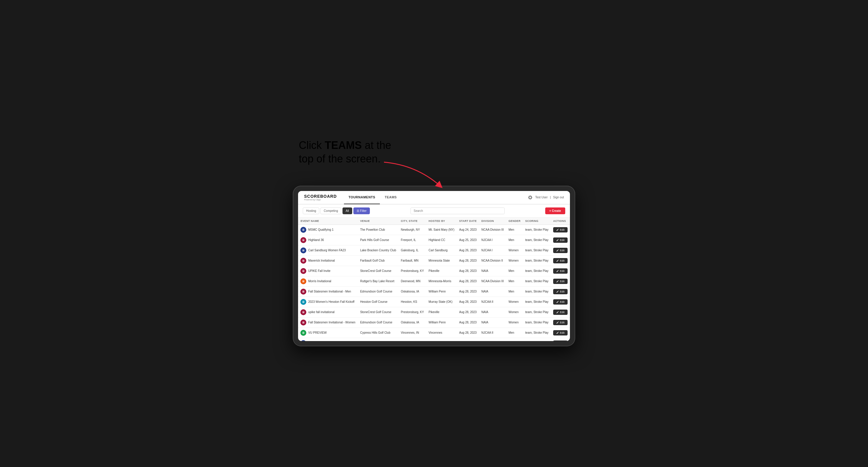 This screenshot has width=868, height=467. What do you see at coordinates (373, 197) in the screenshot?
I see `nav-tabs: TOURNAMENTS TEAMS` at bounding box center [373, 197].